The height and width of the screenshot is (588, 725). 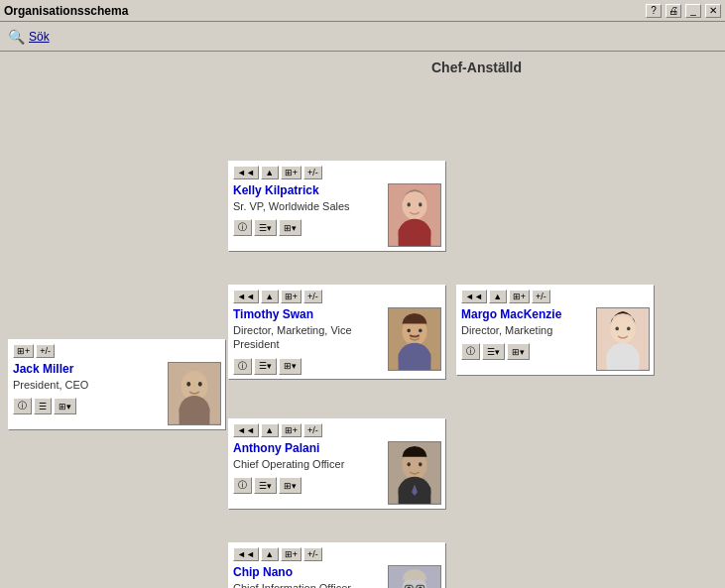 What do you see at coordinates (40, 37) in the screenshot?
I see `search-link: Sök` at bounding box center [40, 37].